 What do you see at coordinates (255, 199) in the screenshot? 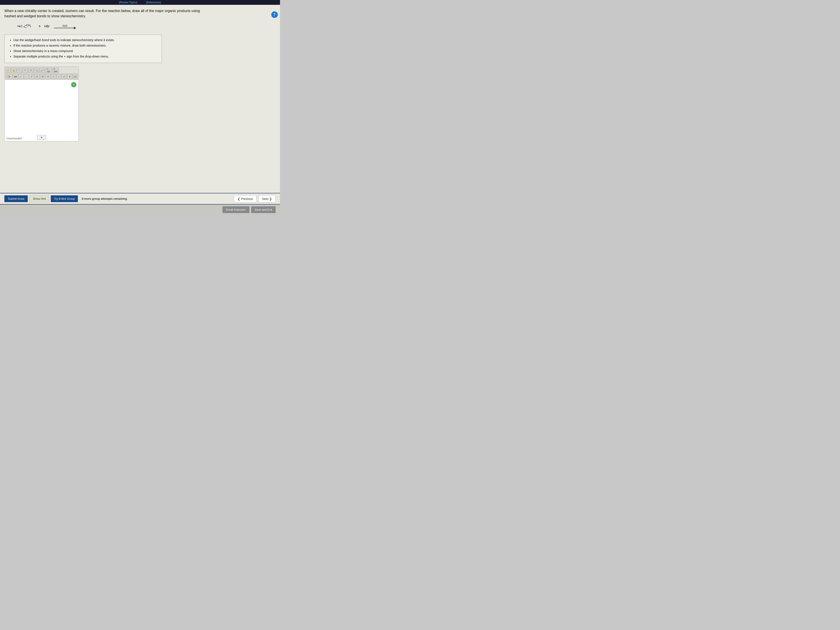
I see `nav-buttons: ❮ Previous Next ❯` at bounding box center [255, 199].